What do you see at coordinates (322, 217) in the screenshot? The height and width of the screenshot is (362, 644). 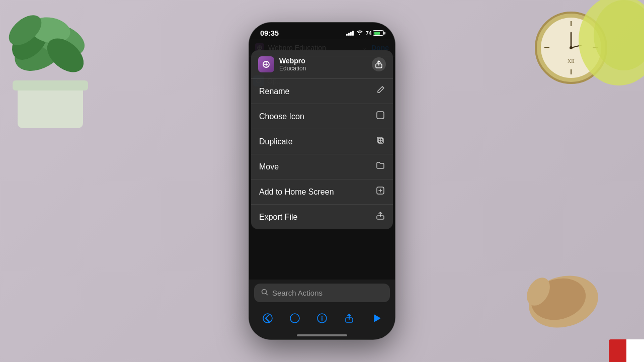 I see `menu-item-export: Export File` at bounding box center [322, 217].